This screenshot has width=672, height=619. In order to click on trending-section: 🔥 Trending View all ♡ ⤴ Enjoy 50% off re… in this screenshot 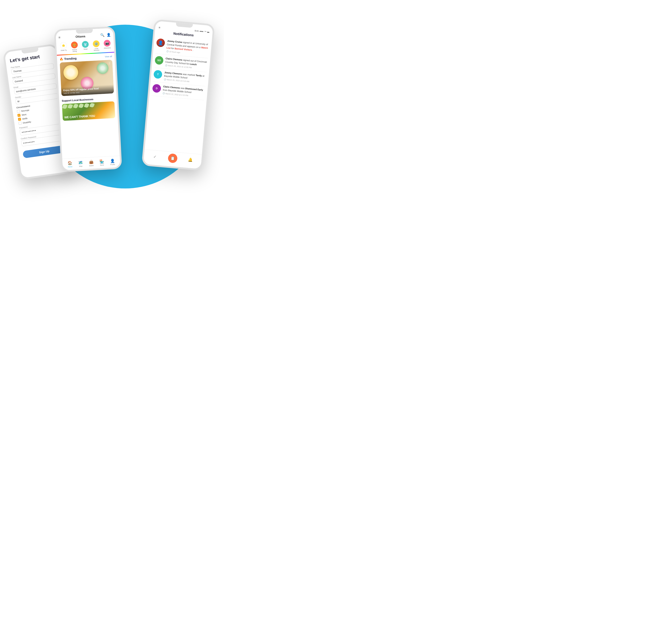, I will do `click(86, 75)`.